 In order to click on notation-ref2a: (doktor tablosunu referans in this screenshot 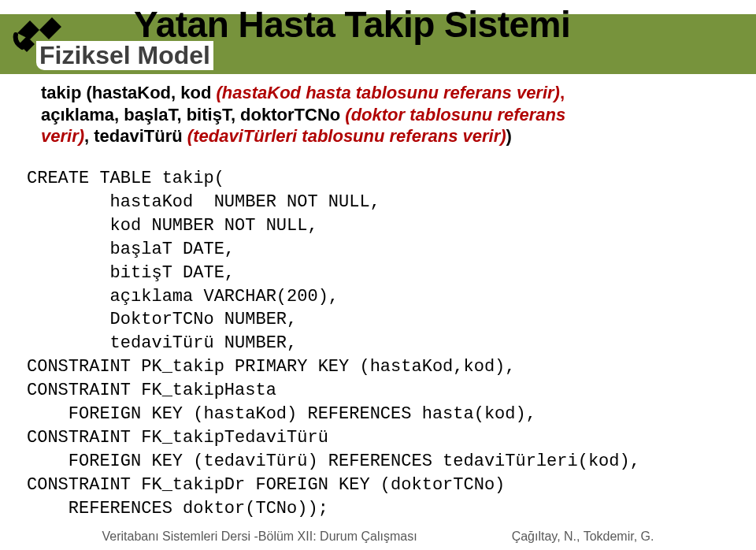, I will do `click(455, 115)`.